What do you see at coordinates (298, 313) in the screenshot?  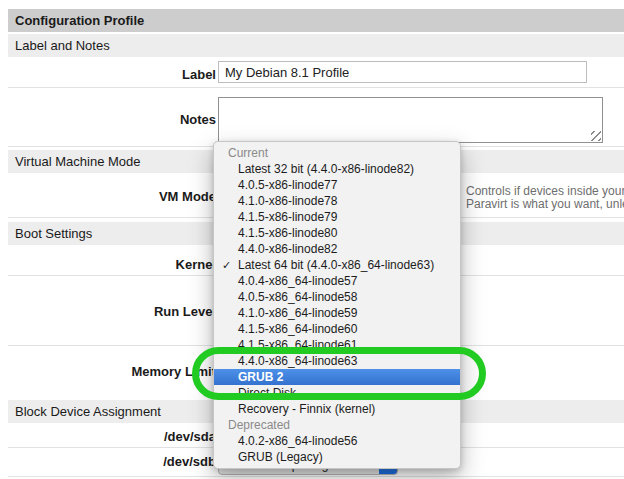 I see `kernel-menu-item-label: 4.1.0-x86_64-linode59` at bounding box center [298, 313].